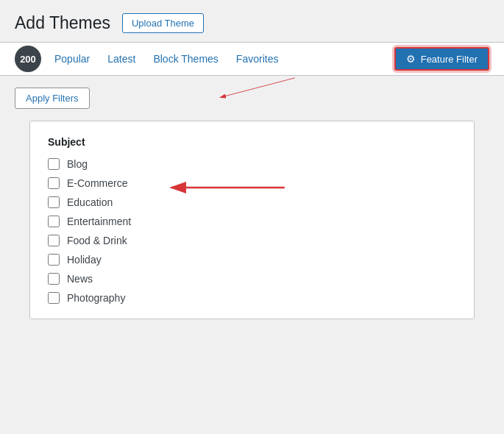  I want to click on feature-filter-label: Feature Filter, so click(449, 59).